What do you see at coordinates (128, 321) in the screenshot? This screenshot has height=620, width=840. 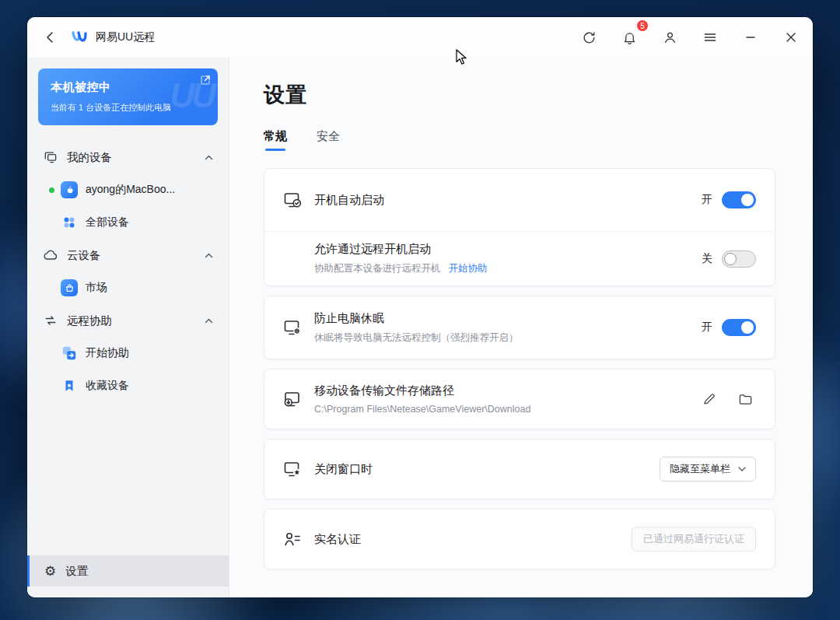 I see `sidebar-section-remote-assist: 远程协助` at bounding box center [128, 321].